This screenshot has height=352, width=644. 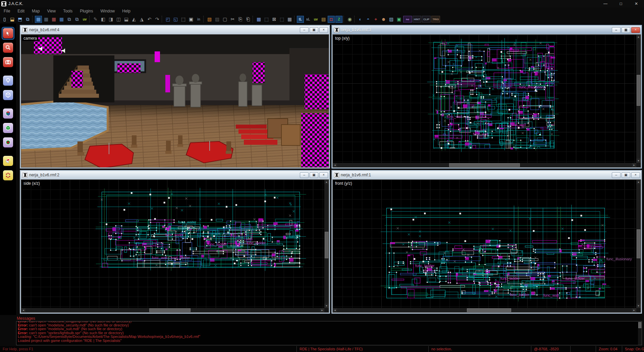 What do you see at coordinates (399, 19) in the screenshot?
I see `fullbright-icon: ▣` at bounding box center [399, 19].